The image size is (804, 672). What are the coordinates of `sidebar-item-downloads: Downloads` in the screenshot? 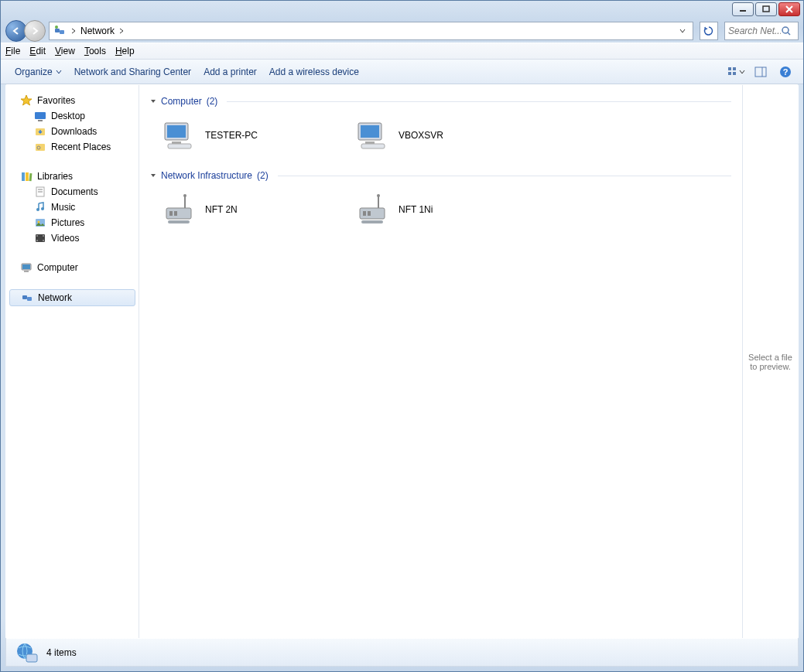 It's located at (73, 131).